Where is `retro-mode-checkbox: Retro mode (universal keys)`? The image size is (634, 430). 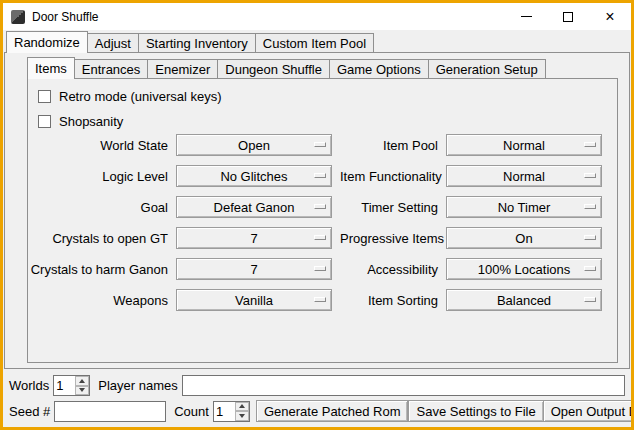 retro-mode-checkbox: Retro mode (universal keys) is located at coordinates (130, 96).